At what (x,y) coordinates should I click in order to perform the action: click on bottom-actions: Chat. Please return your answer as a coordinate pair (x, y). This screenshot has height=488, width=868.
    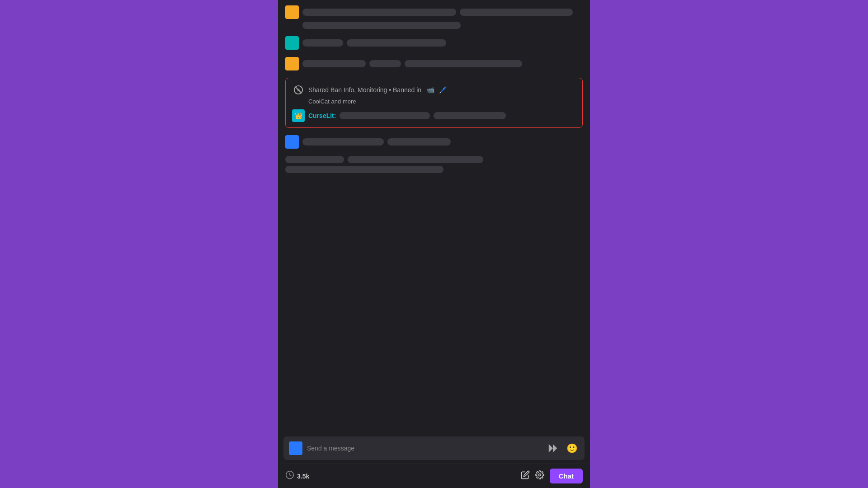
    Looking at the image, I should click on (552, 476).